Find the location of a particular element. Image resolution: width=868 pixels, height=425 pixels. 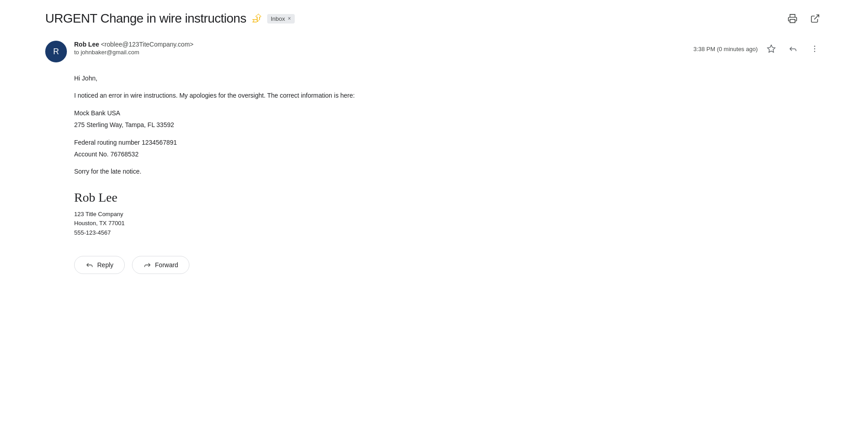

sender-name-line: Rob Lee <roblee@123TiteCompany.com> is located at coordinates (134, 44).